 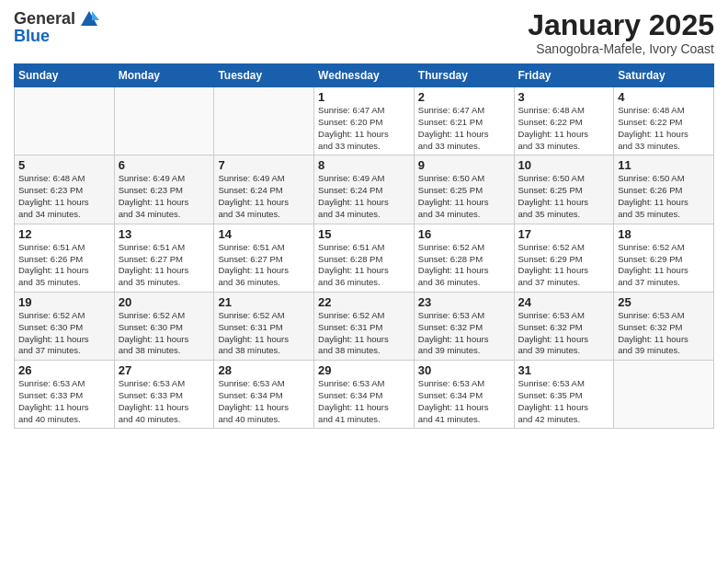 What do you see at coordinates (464, 370) in the screenshot?
I see `day-number: 30` at bounding box center [464, 370].